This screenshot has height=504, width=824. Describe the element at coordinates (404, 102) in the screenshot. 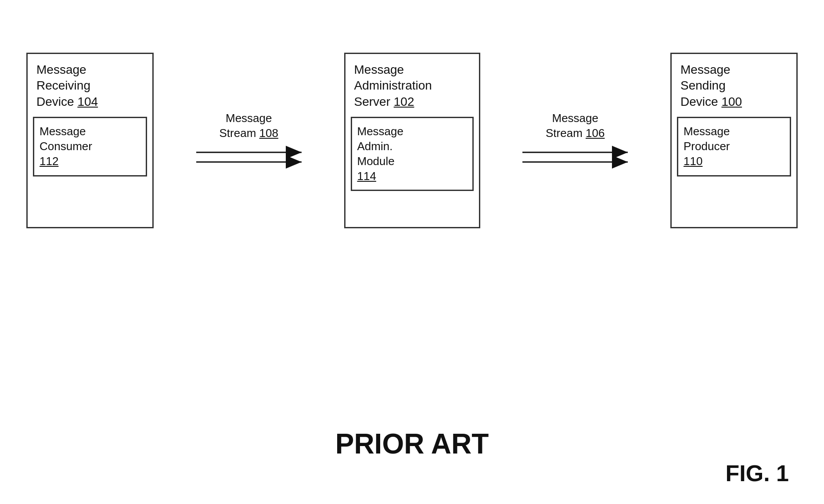

I see `center-device-ref: 102` at that location.